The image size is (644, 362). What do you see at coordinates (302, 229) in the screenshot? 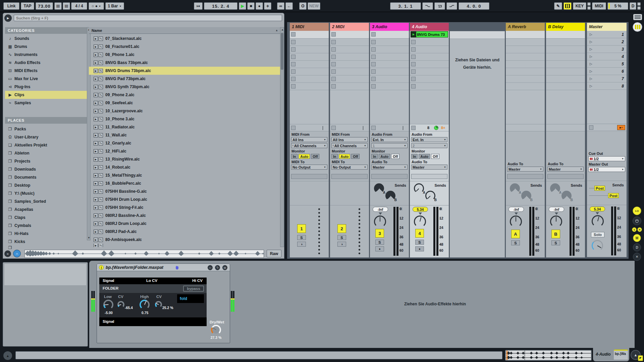
I see `track-activator-button: 1` at bounding box center [302, 229].